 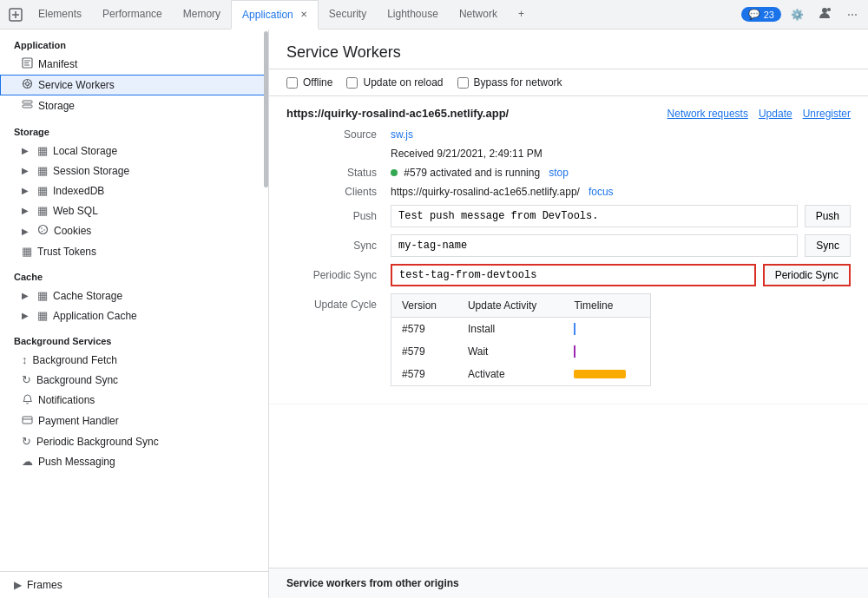 What do you see at coordinates (510, 330) in the screenshot?
I see `activity-install: Install` at bounding box center [510, 330].